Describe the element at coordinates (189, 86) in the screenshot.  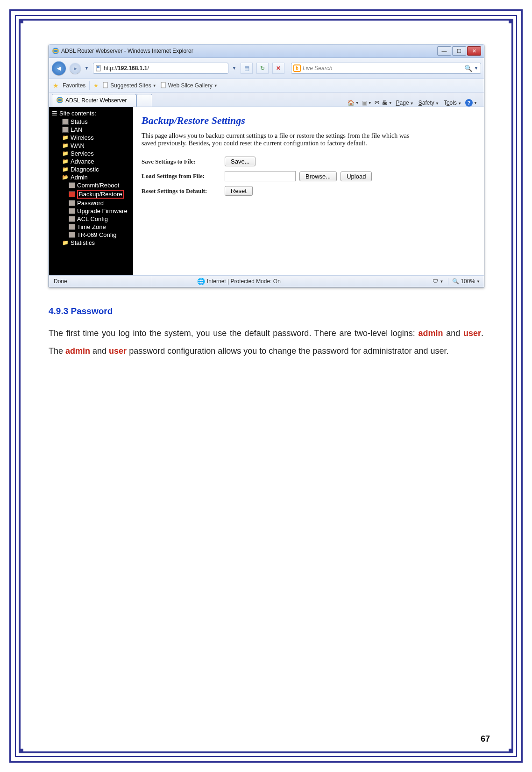
I see `web-slice-link: Web Slice Gallery ▼` at that location.